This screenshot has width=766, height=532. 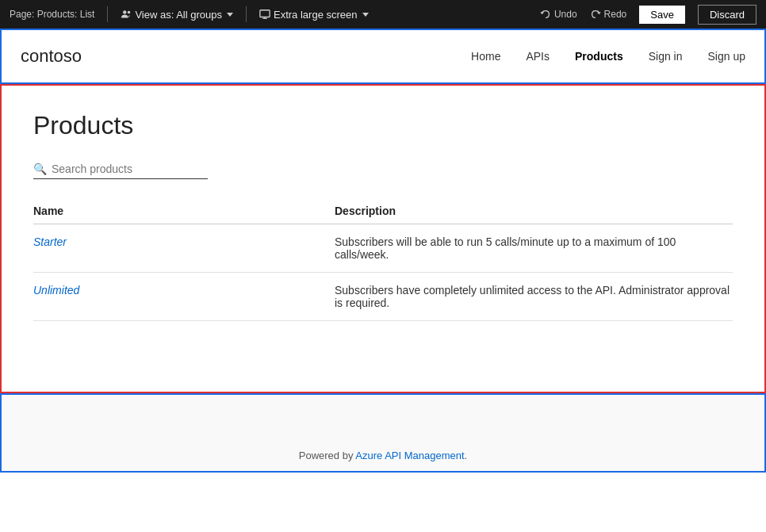 I want to click on product-name-cell: Starter, so click(x=184, y=249).